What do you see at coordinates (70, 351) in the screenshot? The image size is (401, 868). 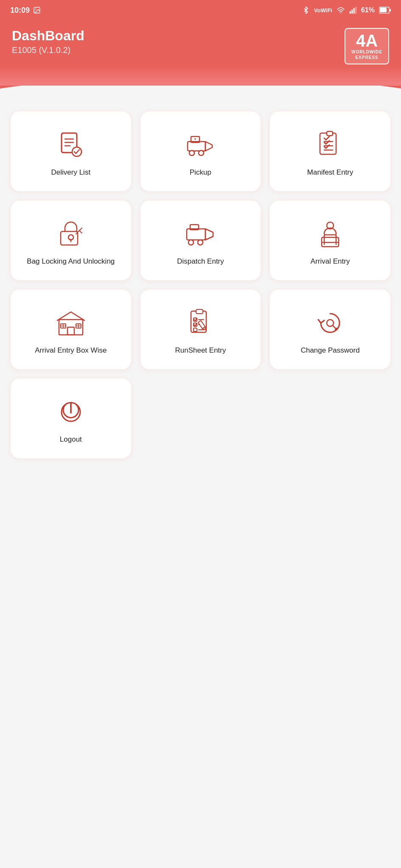 I see `arrival-entry-box-label: Arrival Entry Box Wise` at bounding box center [70, 351].